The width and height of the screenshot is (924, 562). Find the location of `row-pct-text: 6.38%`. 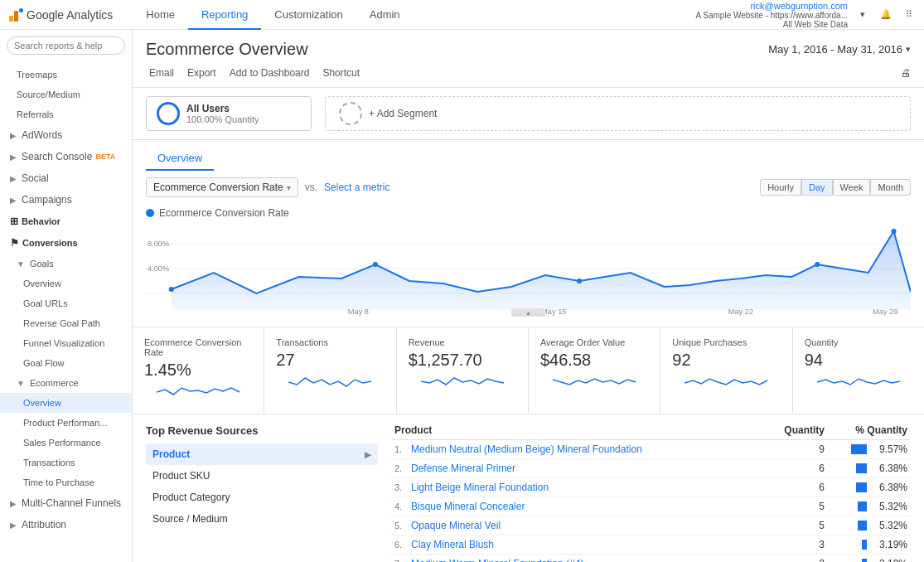

row-pct-text: 6.38% is located at coordinates (888, 487).